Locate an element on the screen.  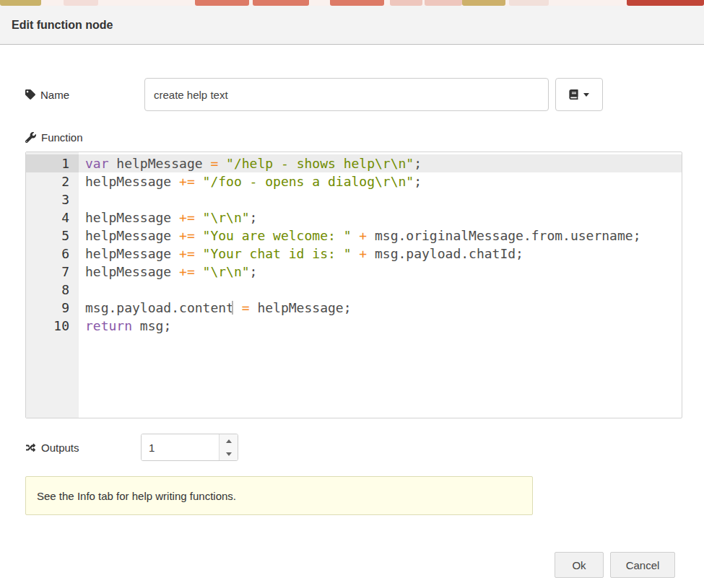
outputs-spinner is located at coordinates (189, 447).